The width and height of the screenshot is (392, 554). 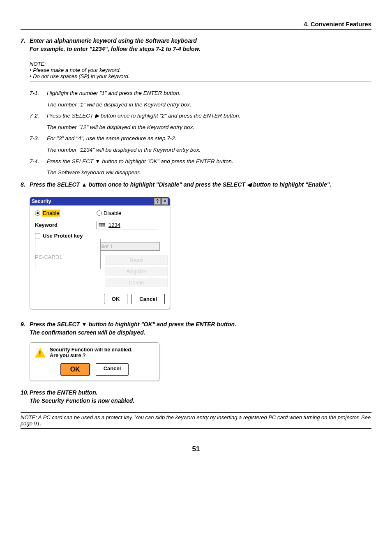 What do you see at coordinates (38, 93) in the screenshot?
I see `substep-71-label: 7-1.` at bounding box center [38, 93].